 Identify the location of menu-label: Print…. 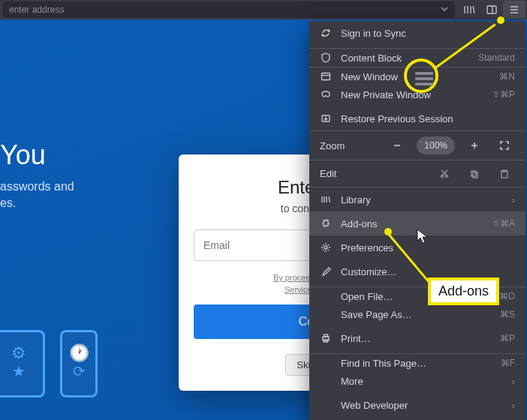
(416, 339).